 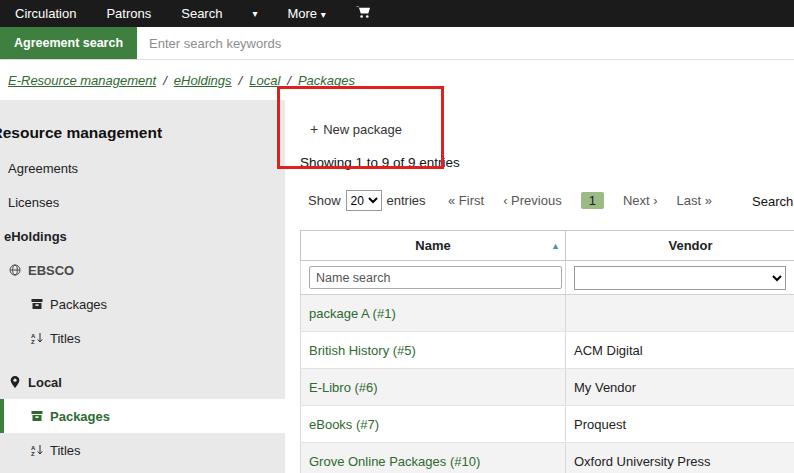 What do you see at coordinates (142, 133) in the screenshot?
I see `sidebar-heading: E-Resource management` at bounding box center [142, 133].